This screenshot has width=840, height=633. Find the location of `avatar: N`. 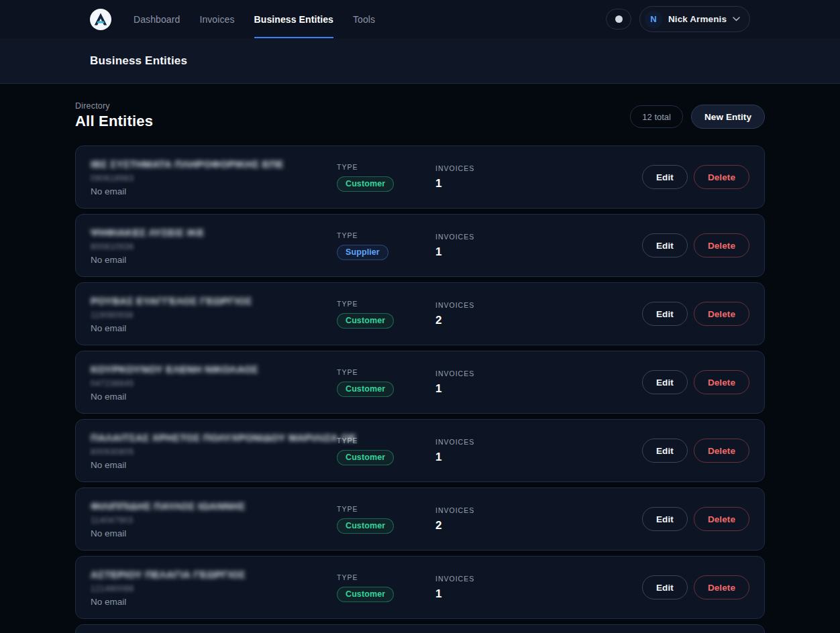

avatar: N is located at coordinates (653, 19).